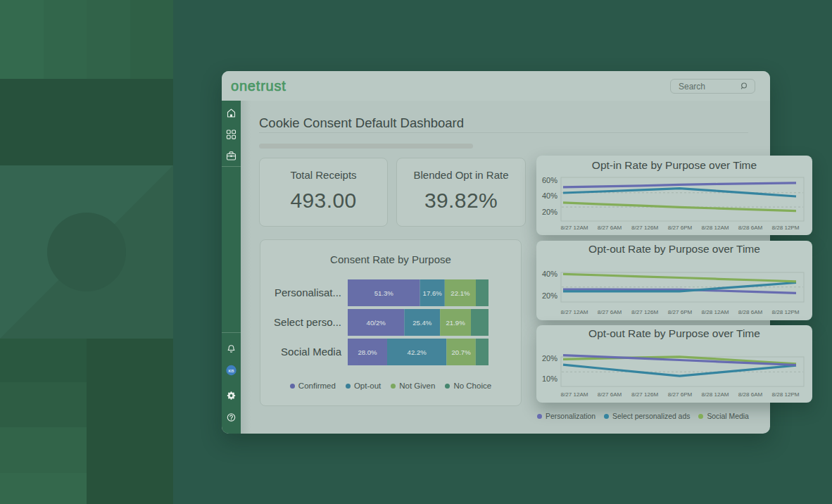 The width and height of the screenshot is (832, 504). What do you see at coordinates (455, 322) in the screenshot?
I see `svg-text: 21.9%` at bounding box center [455, 322].